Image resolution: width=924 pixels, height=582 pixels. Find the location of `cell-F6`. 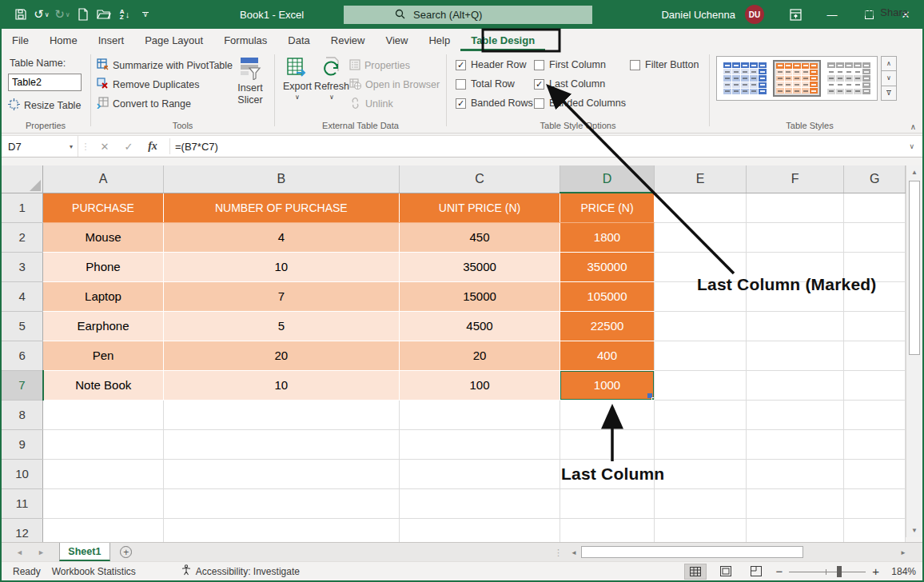

cell-F6 is located at coordinates (795, 355).